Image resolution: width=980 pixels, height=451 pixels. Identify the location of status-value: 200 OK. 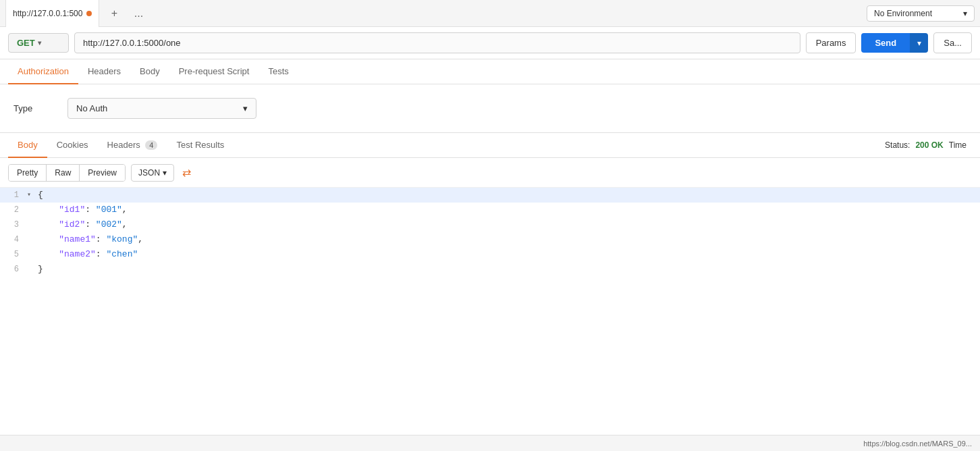
(929, 145).